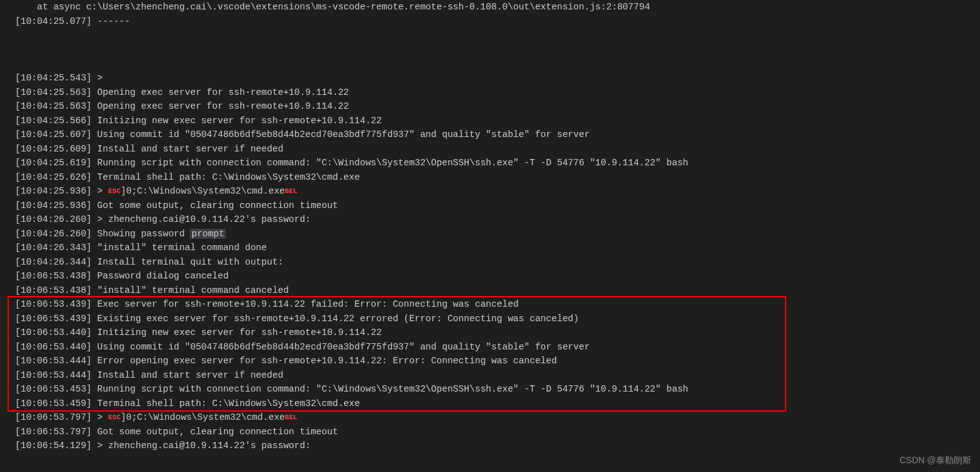 The height and width of the screenshot is (472, 980). What do you see at coordinates (53, 149) in the screenshot?
I see `timestamp: [10:04:25.609]` at bounding box center [53, 149].